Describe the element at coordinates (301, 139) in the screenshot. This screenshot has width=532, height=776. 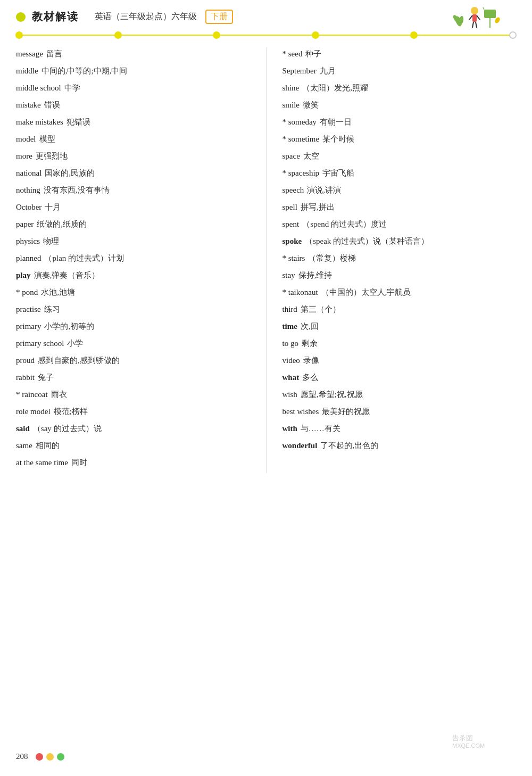
I see `entry-english: * sometime` at that location.